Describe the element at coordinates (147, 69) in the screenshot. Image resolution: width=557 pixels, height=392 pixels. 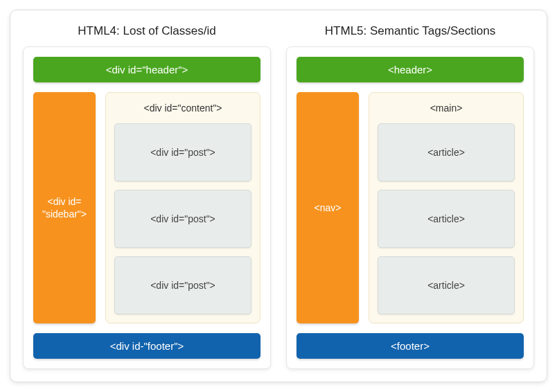
I see `header-box-html4: <div id="header">` at that location.